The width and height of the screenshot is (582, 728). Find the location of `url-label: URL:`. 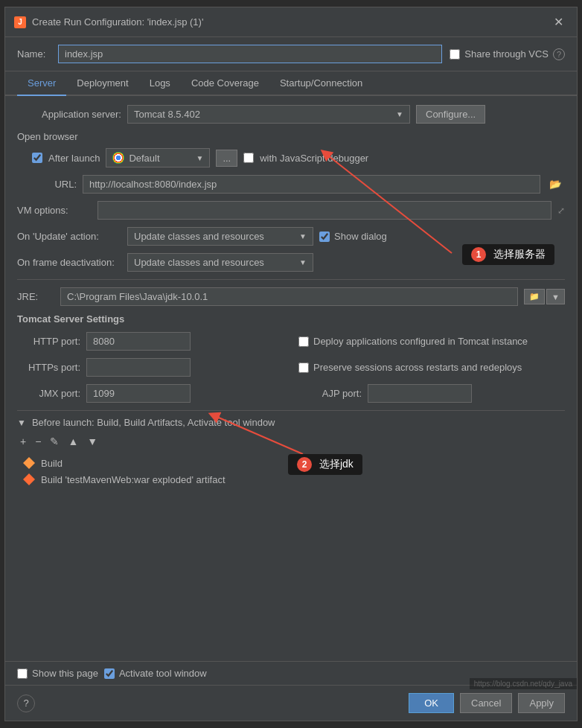

url-label: URL: is located at coordinates (54, 185).